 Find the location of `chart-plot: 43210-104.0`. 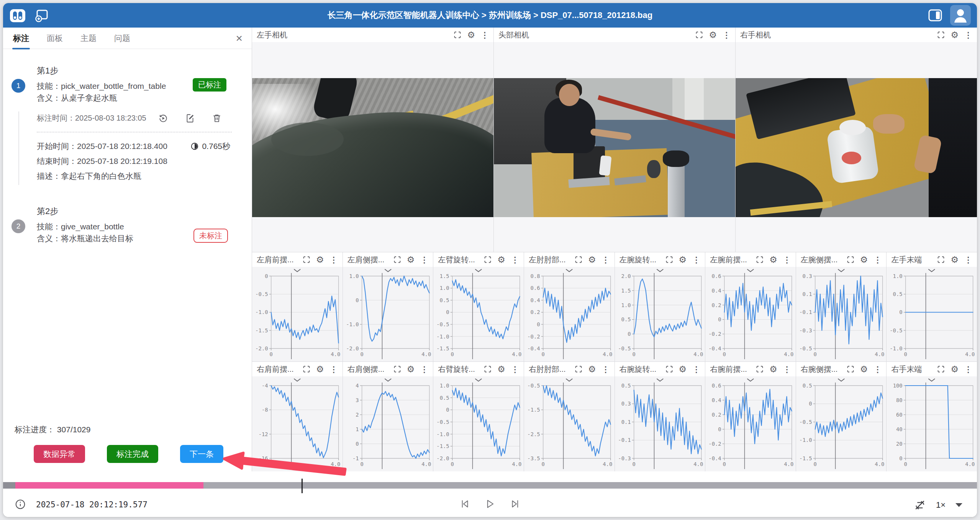

chart-plot: 43210-104.0 is located at coordinates (388, 424).